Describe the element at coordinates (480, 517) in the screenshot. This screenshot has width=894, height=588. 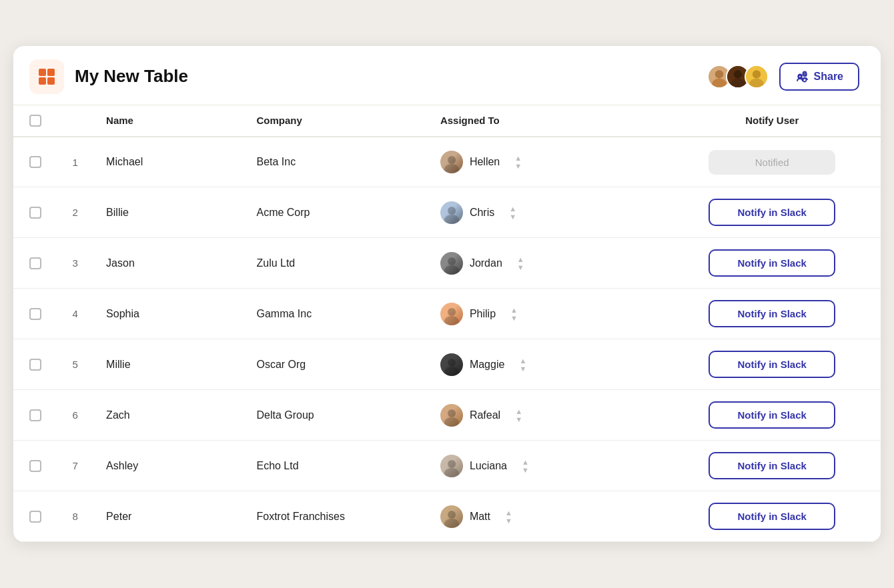
I see `assigned-name: Matt` at that location.